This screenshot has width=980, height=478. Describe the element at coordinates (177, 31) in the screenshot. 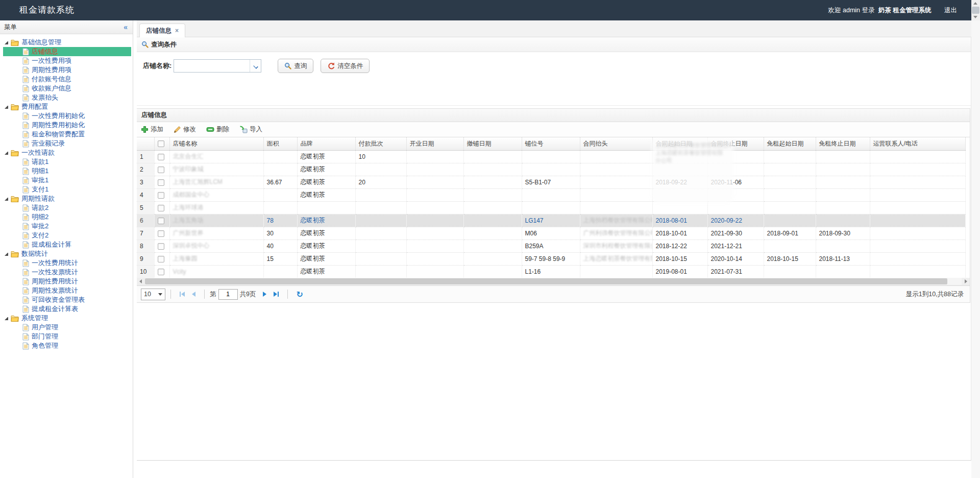

I see `close-icon: ×` at that location.